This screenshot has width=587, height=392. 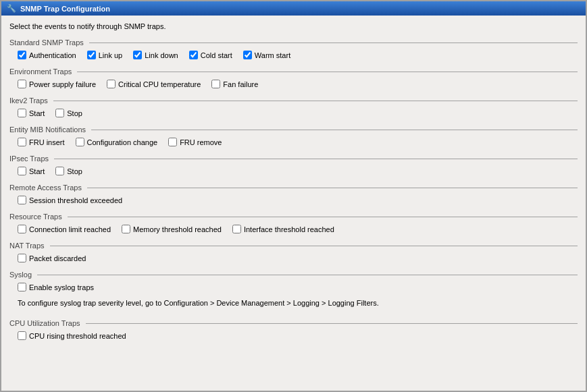 I want to click on section-title-9: CPU Utilization Traps, so click(x=375, y=323).